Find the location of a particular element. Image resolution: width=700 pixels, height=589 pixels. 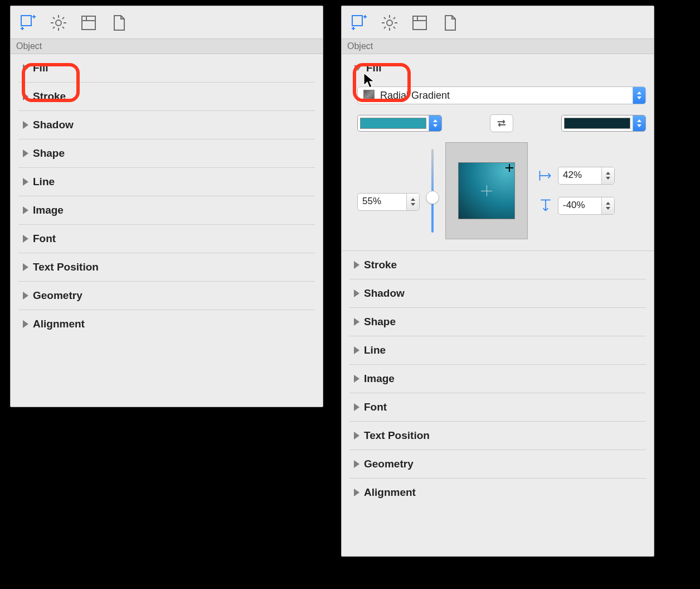

rows-container: Fill is located at coordinates (498, 68).